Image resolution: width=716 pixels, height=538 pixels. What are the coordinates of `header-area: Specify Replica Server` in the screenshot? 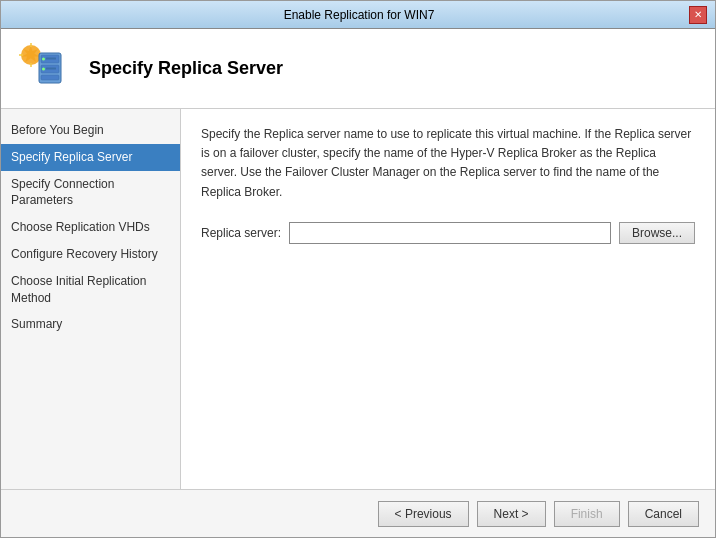 It's located at (358, 69).